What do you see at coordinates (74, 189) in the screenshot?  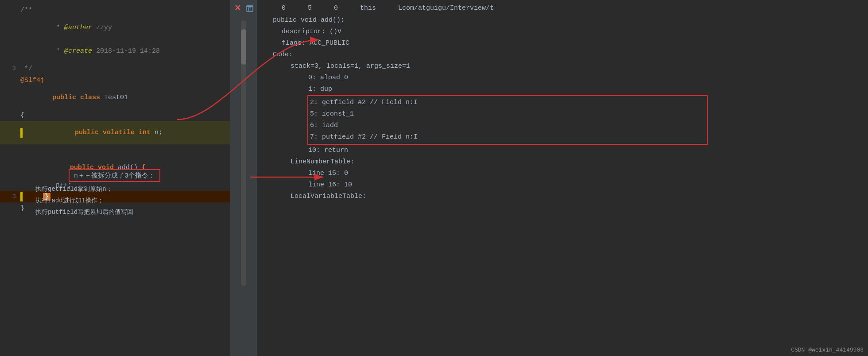 I see `annotation-item-1: 执行getfield拿到原始n；` at bounding box center [74, 189].